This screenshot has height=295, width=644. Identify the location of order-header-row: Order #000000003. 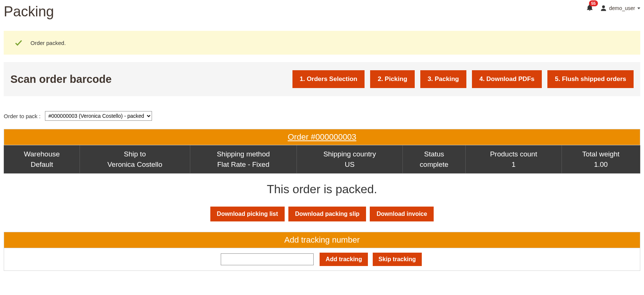
(322, 137).